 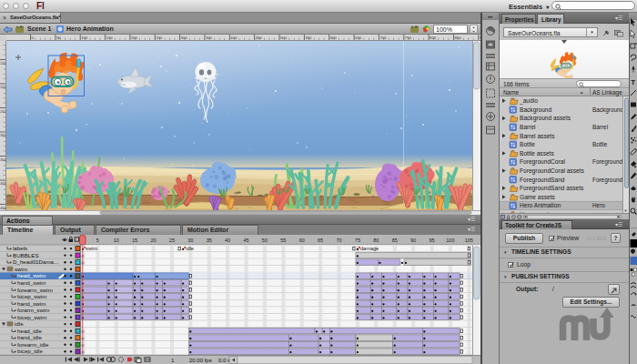 What do you see at coordinates (135, 240) in the screenshot?
I see `svg-text: 15` at bounding box center [135, 240].